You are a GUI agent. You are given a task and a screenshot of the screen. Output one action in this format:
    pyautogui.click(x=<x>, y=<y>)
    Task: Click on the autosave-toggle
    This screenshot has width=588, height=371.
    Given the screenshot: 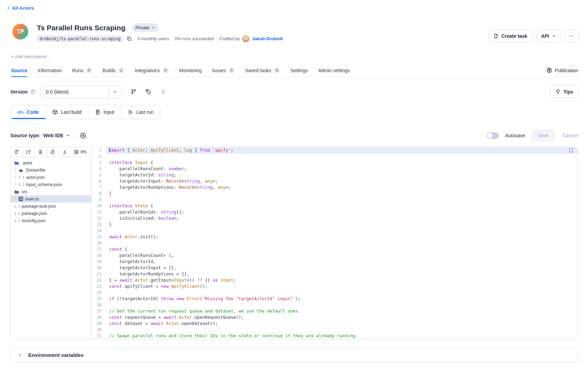 What is the action you would take?
    pyautogui.click(x=493, y=135)
    